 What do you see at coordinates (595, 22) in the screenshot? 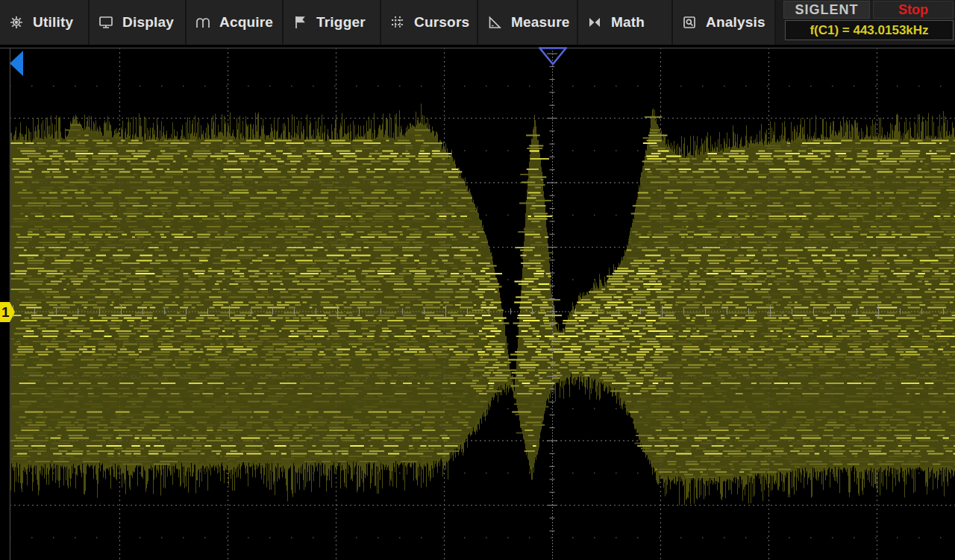
I see `math-bowtie-icon` at bounding box center [595, 22].